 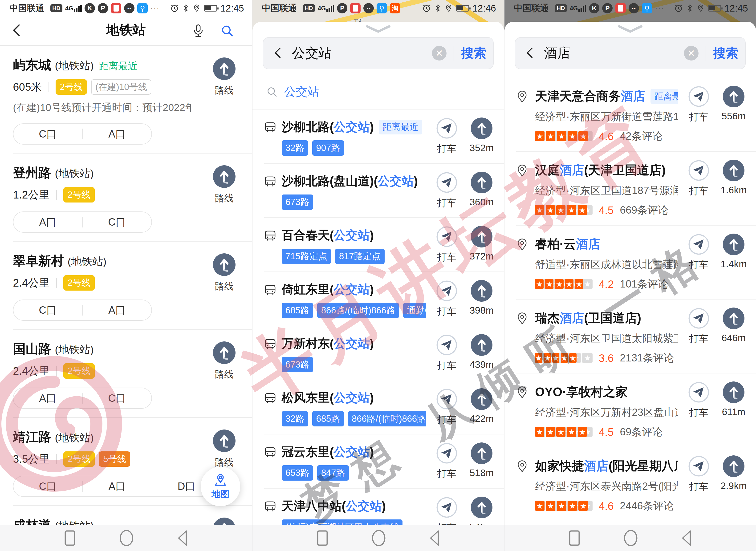 What do you see at coordinates (482, 135) in the screenshot?
I see `route-button: 352m` at bounding box center [482, 135].